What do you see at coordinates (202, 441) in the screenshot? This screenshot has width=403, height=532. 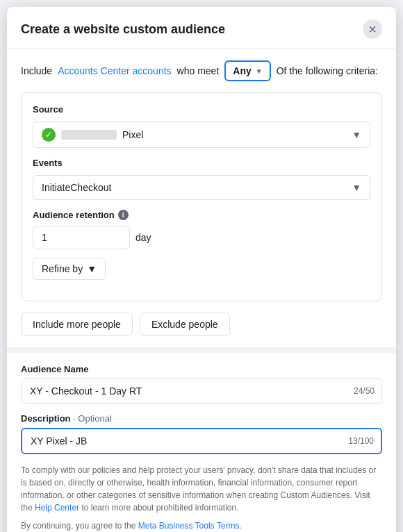 I see `description-input` at bounding box center [202, 441].